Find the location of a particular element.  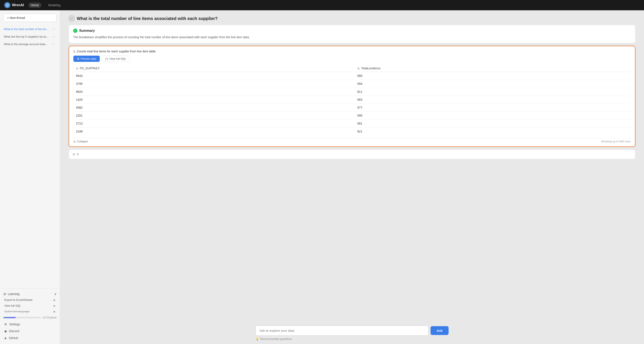

thread-item: What is the total number of line ite... … is located at coordinates (30, 29).